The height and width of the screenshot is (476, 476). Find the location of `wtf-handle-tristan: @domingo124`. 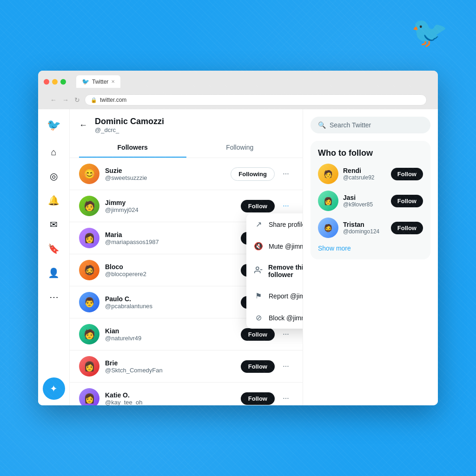

wtf-handle-tristan: @domingo124 is located at coordinates (364, 231).